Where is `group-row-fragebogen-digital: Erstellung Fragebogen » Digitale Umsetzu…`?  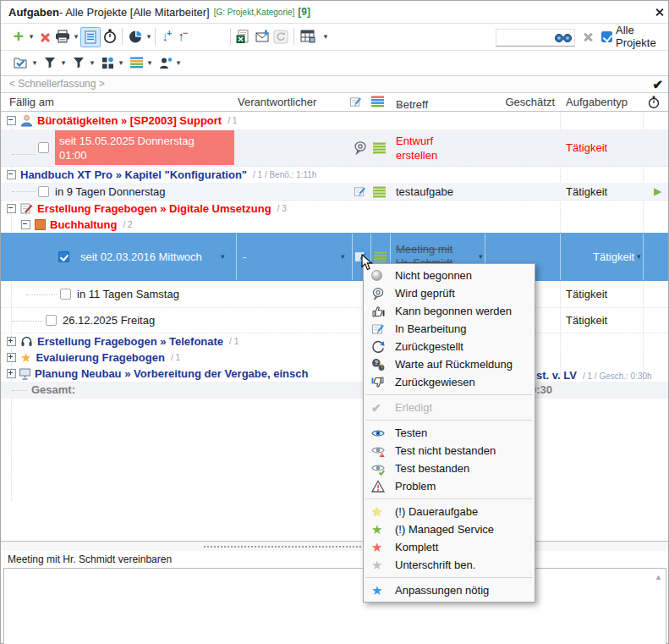
group-row-fragebogen-digital: Erstellung Fragebogen » Digitale Umsetzu… is located at coordinates (335, 208).